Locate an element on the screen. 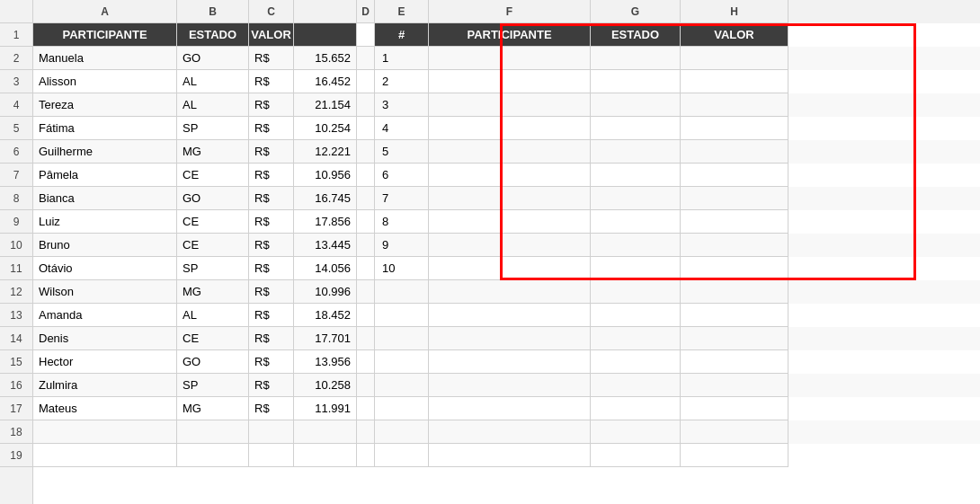 The image size is (980, 504). row-num-16: 16 is located at coordinates (16, 385).